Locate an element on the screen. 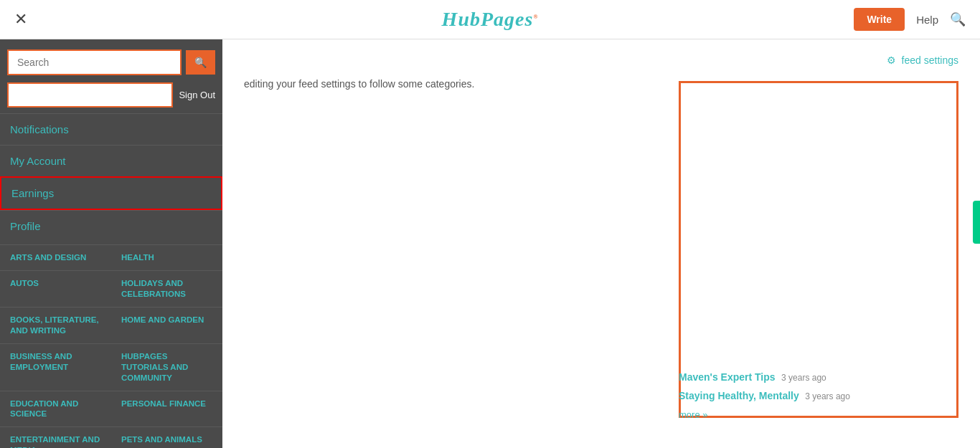 The height and width of the screenshot is (448, 980). signout-button: Sign Out is located at coordinates (197, 95).